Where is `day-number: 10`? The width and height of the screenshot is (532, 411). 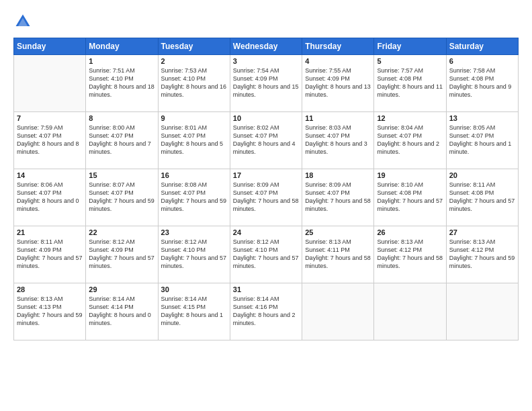
day-number: 10 is located at coordinates (266, 118).